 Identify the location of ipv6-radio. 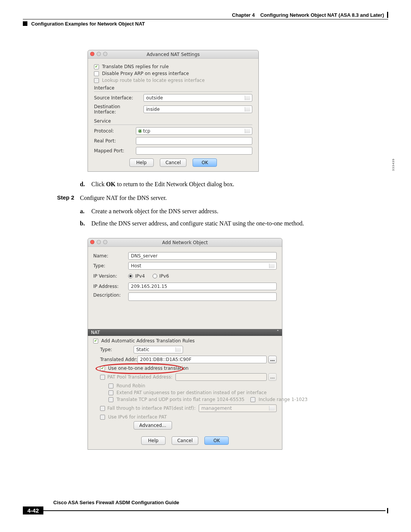
(155, 276).